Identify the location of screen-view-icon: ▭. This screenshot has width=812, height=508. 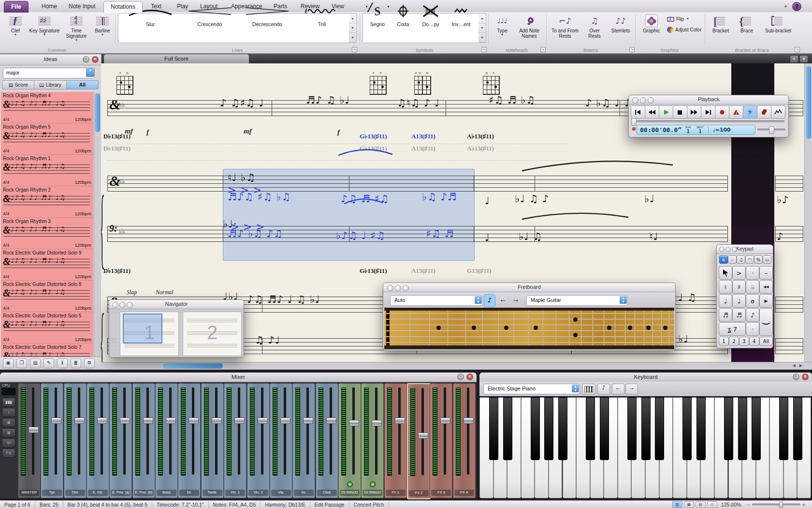
(712, 505).